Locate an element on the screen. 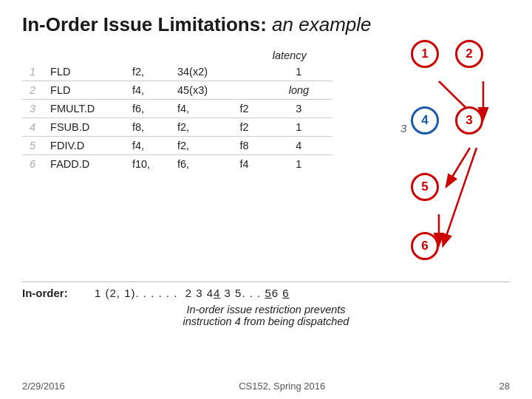 Image resolution: width=532 pixels, height=399 pixels. latency-header: latency is located at coordinates (299, 55).